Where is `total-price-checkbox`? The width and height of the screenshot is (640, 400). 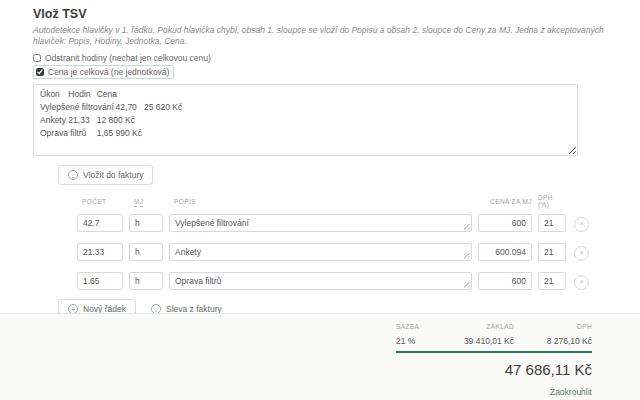
total-price-checkbox is located at coordinates (40, 72).